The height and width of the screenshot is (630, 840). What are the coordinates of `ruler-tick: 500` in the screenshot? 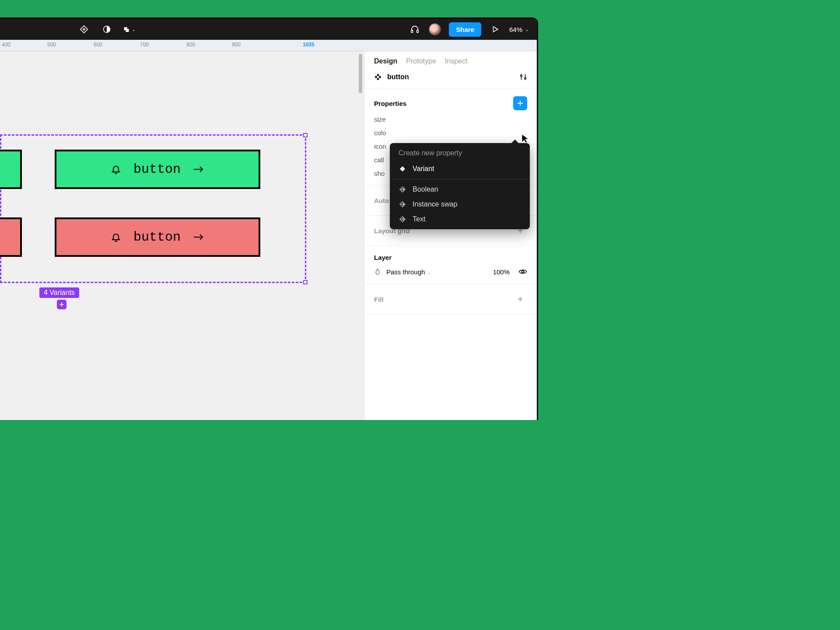 It's located at (52, 45).